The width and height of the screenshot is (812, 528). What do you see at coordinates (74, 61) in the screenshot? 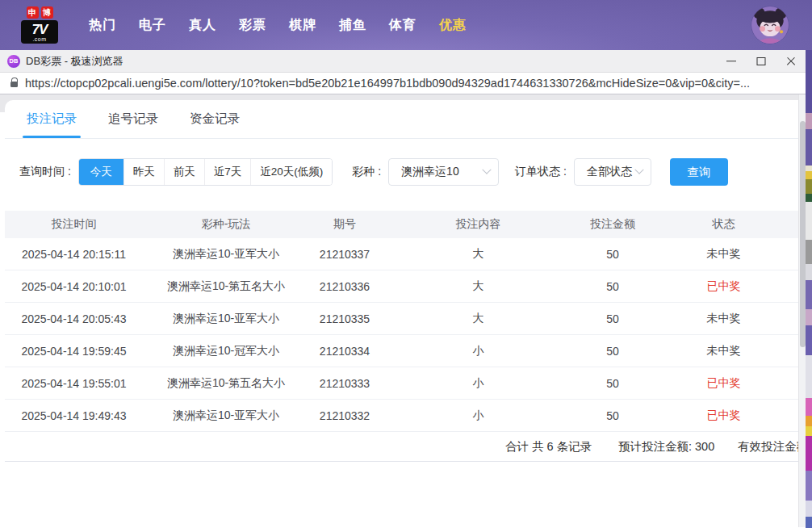
I see `window-title: DB彩票 - 极速浏览器` at bounding box center [74, 61].